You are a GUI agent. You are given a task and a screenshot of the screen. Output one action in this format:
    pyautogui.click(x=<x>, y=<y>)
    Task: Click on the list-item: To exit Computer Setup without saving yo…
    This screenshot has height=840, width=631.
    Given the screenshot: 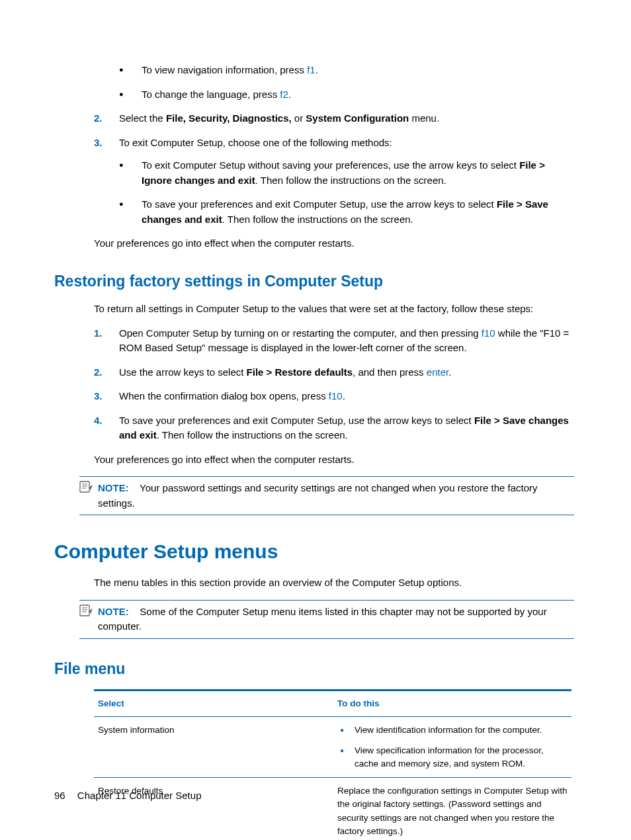 What is the action you would take?
    pyautogui.click(x=347, y=173)
    